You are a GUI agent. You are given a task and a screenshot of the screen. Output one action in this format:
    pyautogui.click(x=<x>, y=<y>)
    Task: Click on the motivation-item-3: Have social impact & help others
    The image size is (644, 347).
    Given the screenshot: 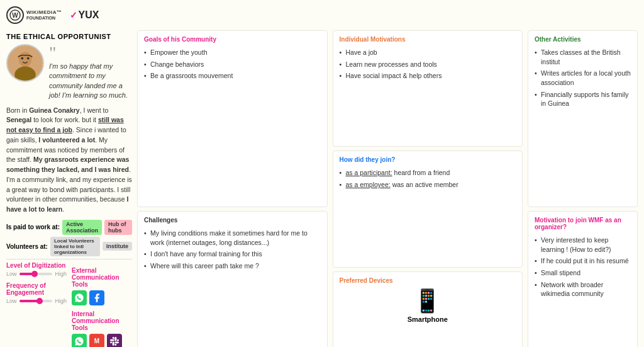 What is the action you would take?
    pyautogui.click(x=428, y=76)
    